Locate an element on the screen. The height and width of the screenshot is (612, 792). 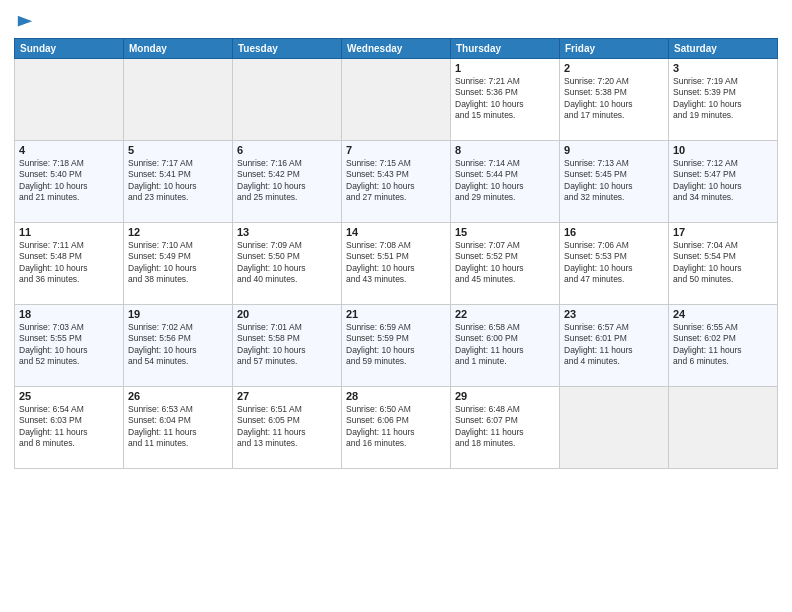
calendar-cell: 6Sunrise: 7:16 AM Sunset: 5:42 PM Daylig… is located at coordinates (288, 182).